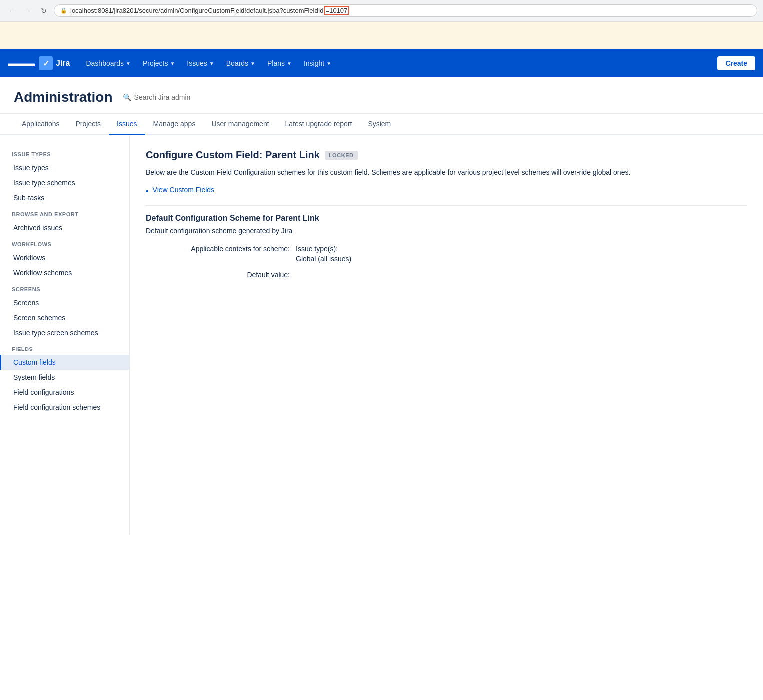  Describe the element at coordinates (65, 362) in the screenshot. I see `sidebar-item-custom-fields: Custom fields` at that location.